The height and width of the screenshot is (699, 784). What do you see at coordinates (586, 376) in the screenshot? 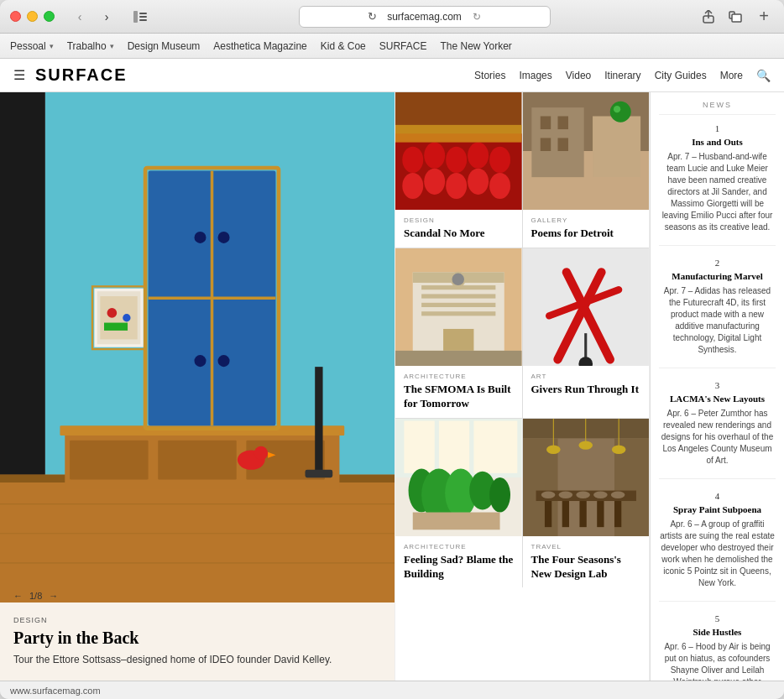
I see `article-category: ART` at bounding box center [586, 376].